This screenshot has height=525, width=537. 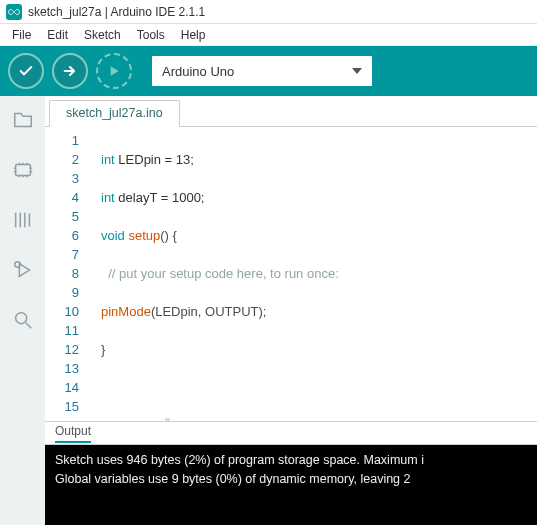 I want to click on library-manager-icon, so click(x=23, y=220).